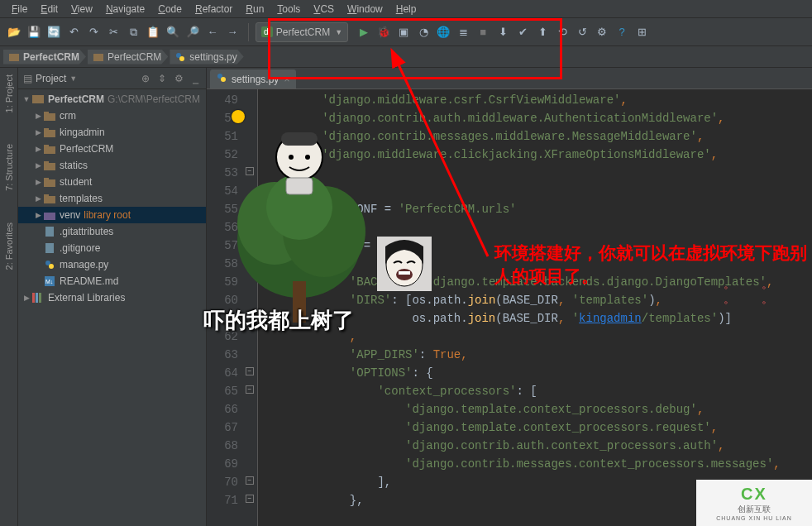  What do you see at coordinates (222, 373) in the screenshot?
I see `line-number: 64` at bounding box center [222, 373].